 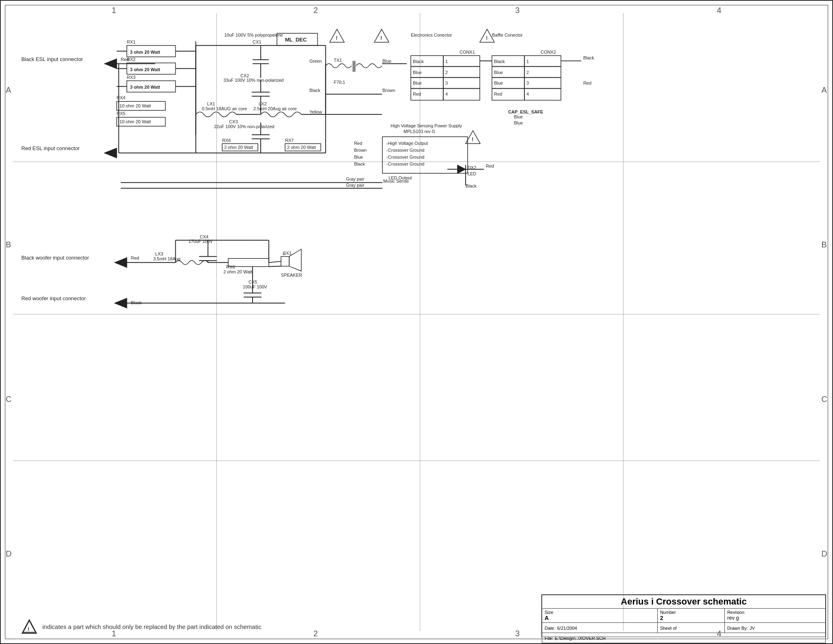 What do you see at coordinates (600, 612) in the screenshot?
I see `size-label: Size` at bounding box center [600, 612].